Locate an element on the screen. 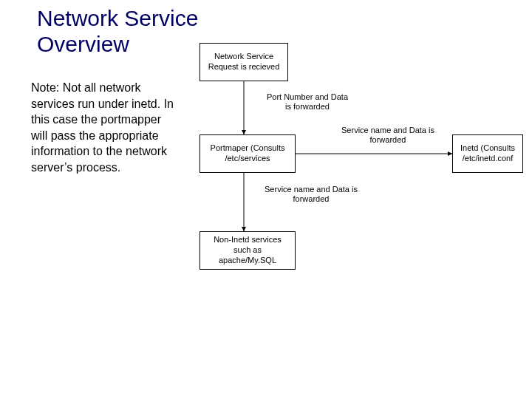 This screenshot has width=532, height=399. node-inetd-label: Inetd (Consults /etc/inetd.conf is located at coordinates (488, 154).